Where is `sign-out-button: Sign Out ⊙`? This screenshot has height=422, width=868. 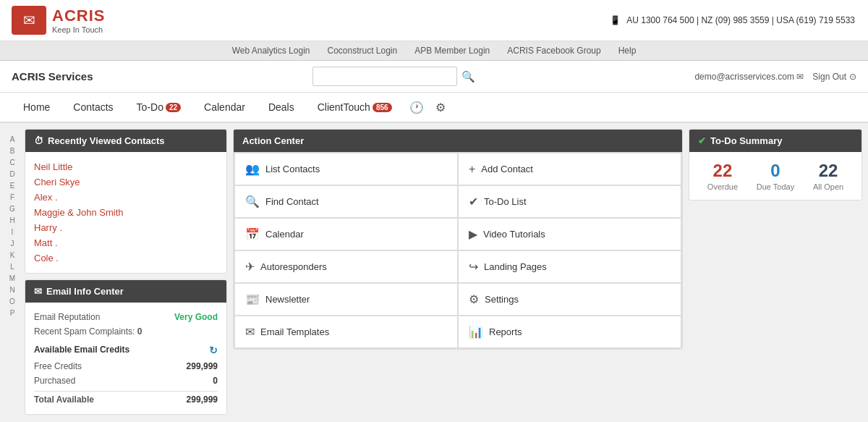 sign-out-button: Sign Out ⊙ is located at coordinates (835, 77).